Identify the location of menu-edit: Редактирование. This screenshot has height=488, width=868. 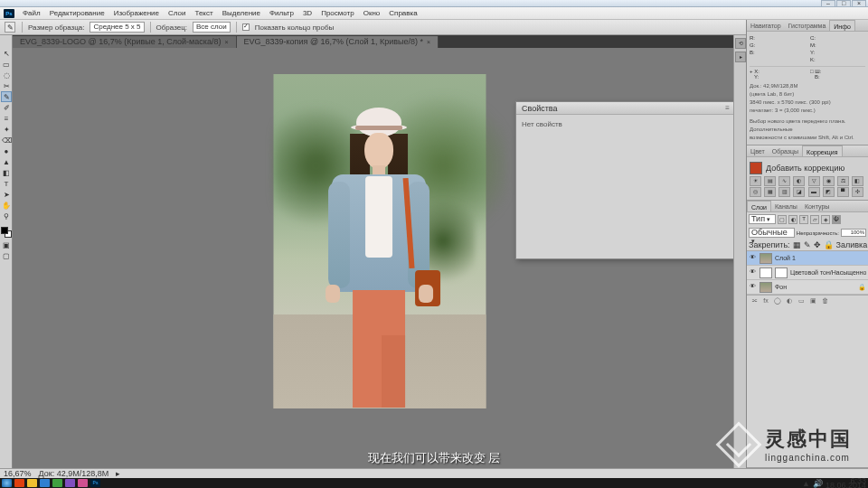
(78, 14).